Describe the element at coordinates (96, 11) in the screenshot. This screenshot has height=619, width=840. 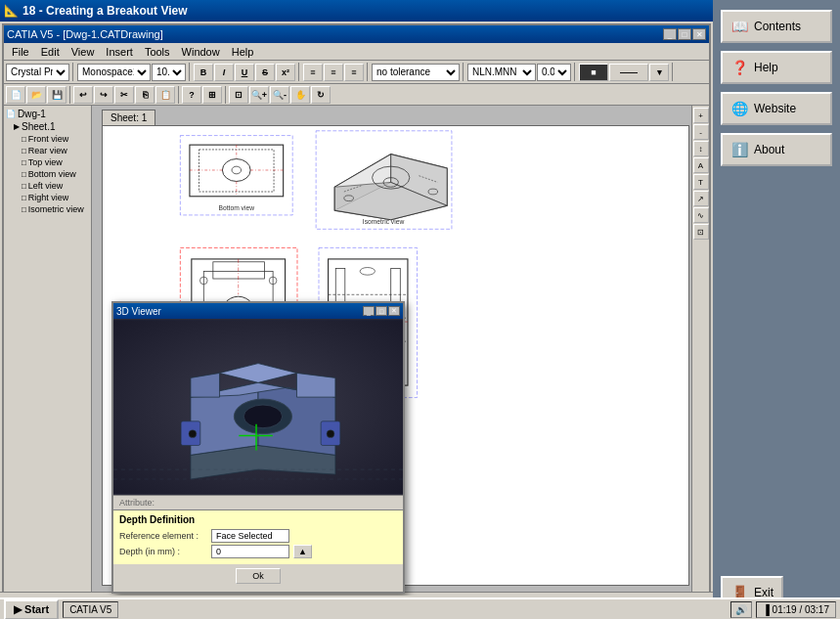
I see `title-bar-left: 📐 18 - Creating a Breakout View` at that location.